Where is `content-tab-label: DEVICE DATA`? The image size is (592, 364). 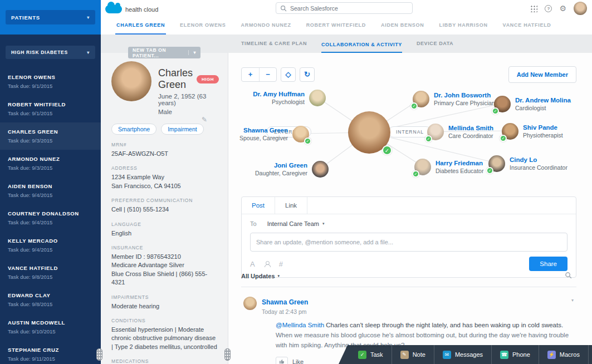
content-tab-label: DEVICE DATA is located at coordinates (435, 43).